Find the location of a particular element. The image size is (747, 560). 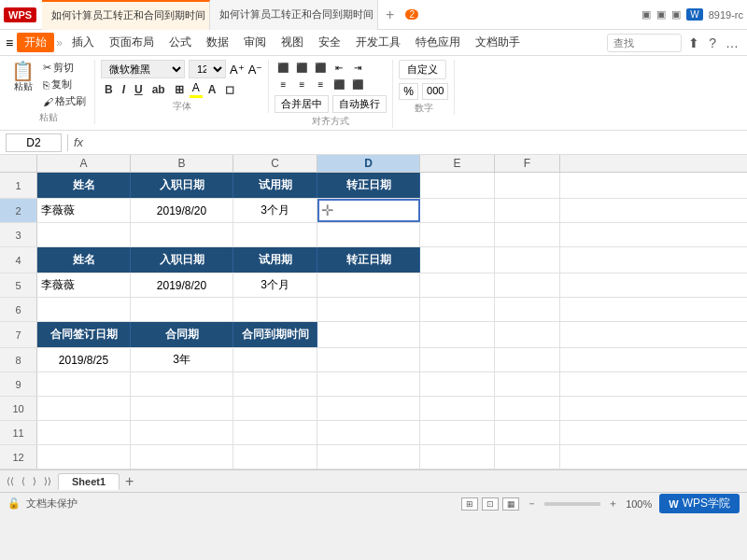

cell-e3 is located at coordinates (458, 235).